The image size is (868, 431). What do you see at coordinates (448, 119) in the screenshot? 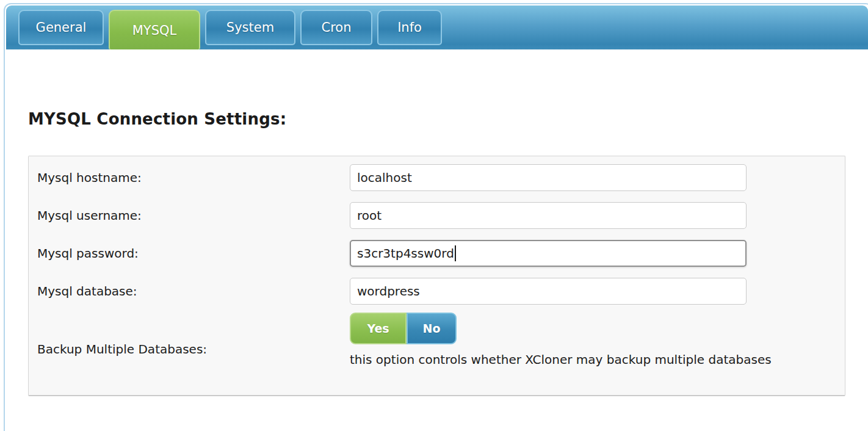
I see `page-title: MYSQL Connection Settings:` at bounding box center [448, 119].